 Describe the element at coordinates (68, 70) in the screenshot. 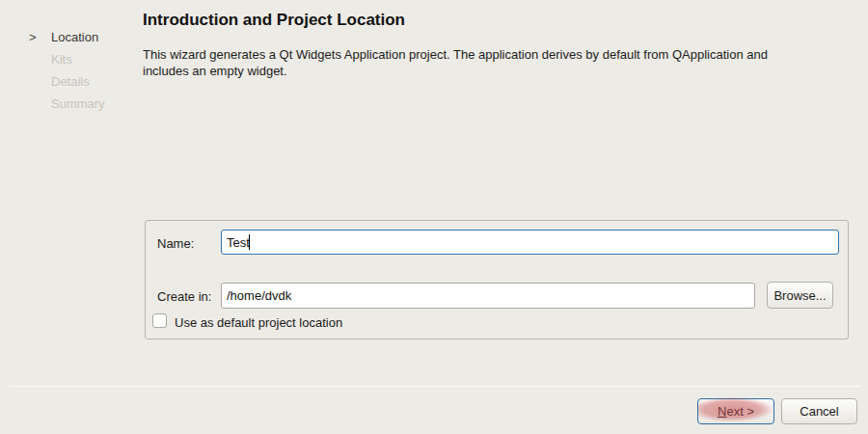

I see `wizard-steps: > Location Kits Details Summary` at that location.